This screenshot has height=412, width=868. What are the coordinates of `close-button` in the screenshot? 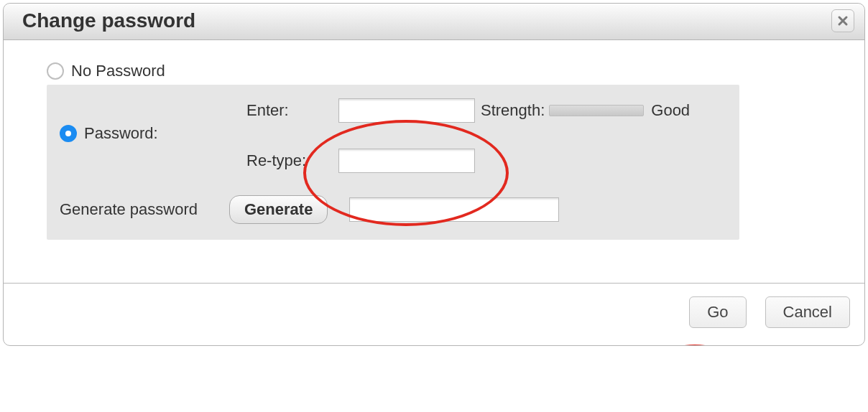 It's located at (843, 21).